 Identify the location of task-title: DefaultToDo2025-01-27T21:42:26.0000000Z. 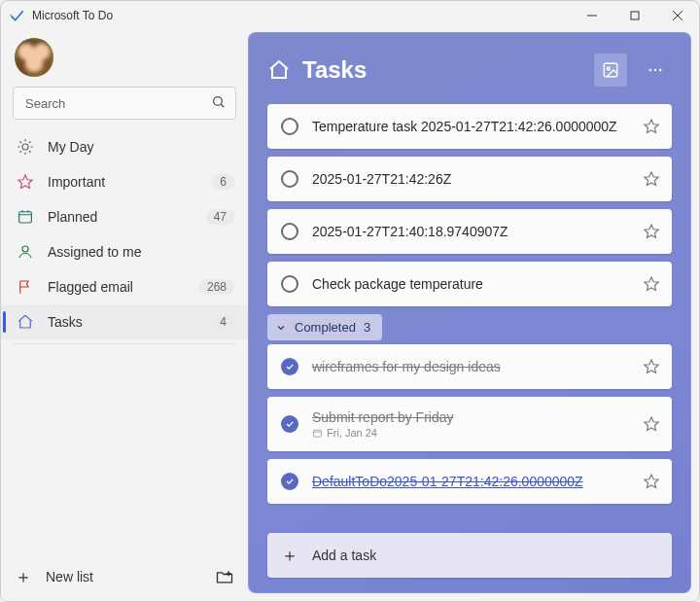
(471, 481).